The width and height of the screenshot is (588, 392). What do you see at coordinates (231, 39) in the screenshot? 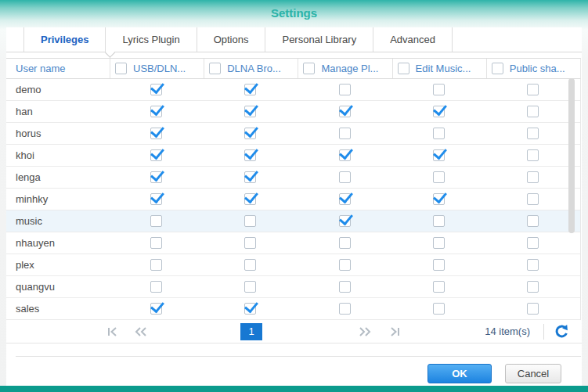
I see `tab-options: Options` at bounding box center [231, 39].